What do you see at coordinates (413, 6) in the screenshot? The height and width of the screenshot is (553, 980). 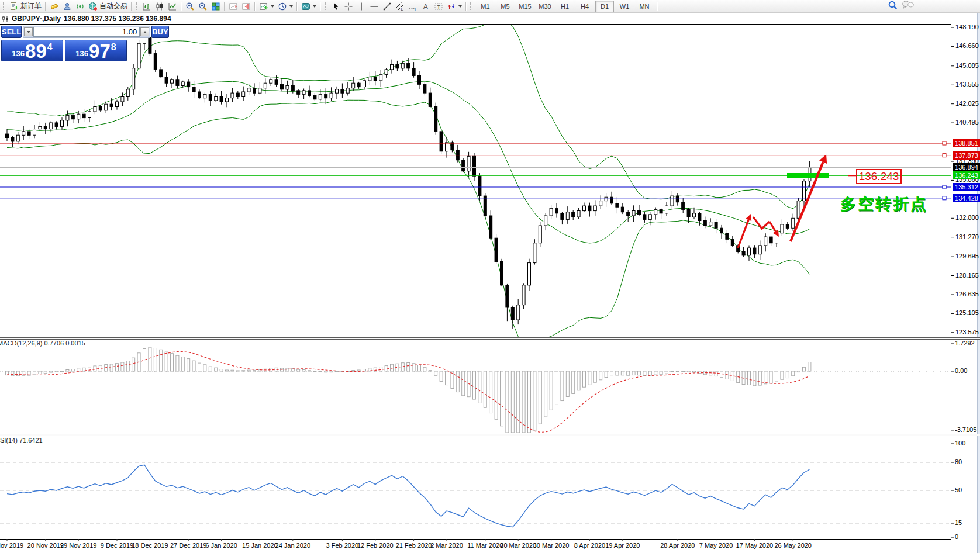 I see `fibonacci-tool-button: F` at bounding box center [413, 6].